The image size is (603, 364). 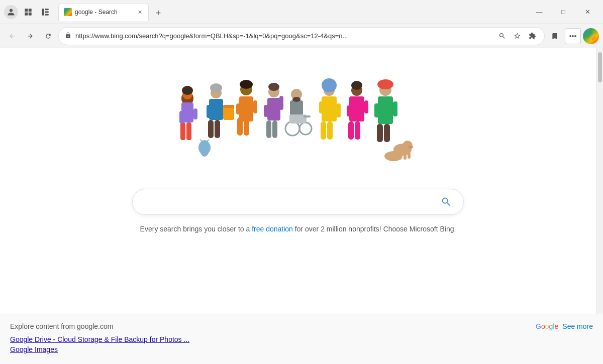 What do you see at coordinates (301, 344) in the screenshot?
I see `explore-links: Google Drive - Cloud Storage & File Back…` at bounding box center [301, 344].